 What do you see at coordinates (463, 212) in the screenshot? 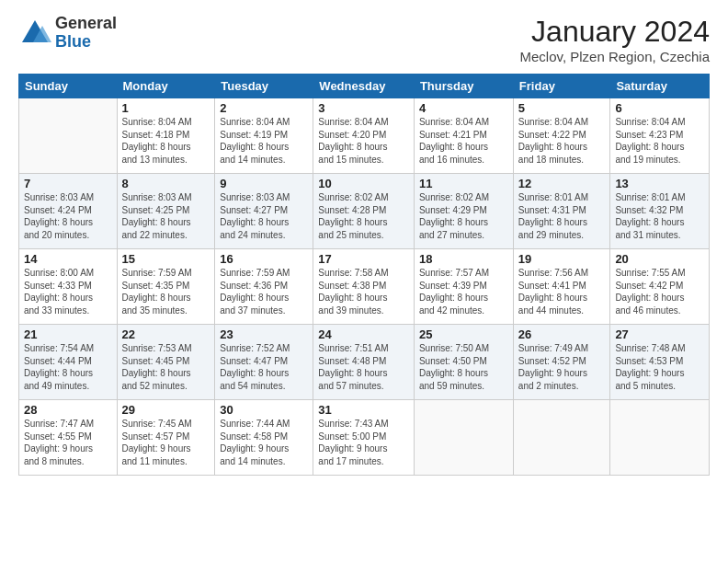
I see `table-row: 11Sunrise: 8:02 AMSunset: 4:29 PMDayligh…` at bounding box center [463, 212].